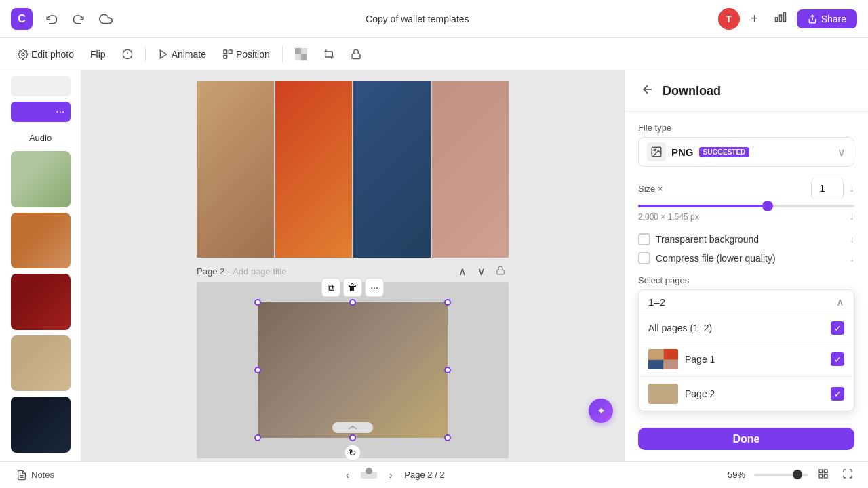 The width and height of the screenshot is (868, 488). Describe the element at coordinates (840, 302) in the screenshot. I see `pages-chevron-icon: ∧` at that location.